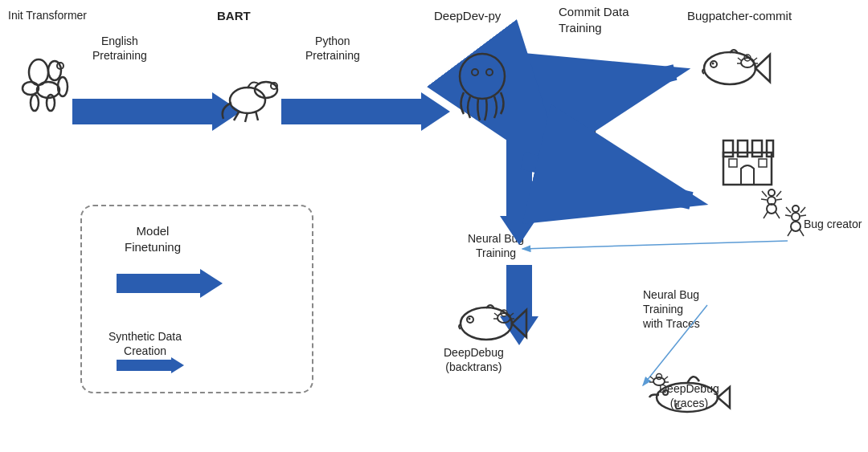 The height and width of the screenshot is (452, 868). Describe the element at coordinates (623, 185) in the screenshot. I see `arrow-reversed-commit` at that location.